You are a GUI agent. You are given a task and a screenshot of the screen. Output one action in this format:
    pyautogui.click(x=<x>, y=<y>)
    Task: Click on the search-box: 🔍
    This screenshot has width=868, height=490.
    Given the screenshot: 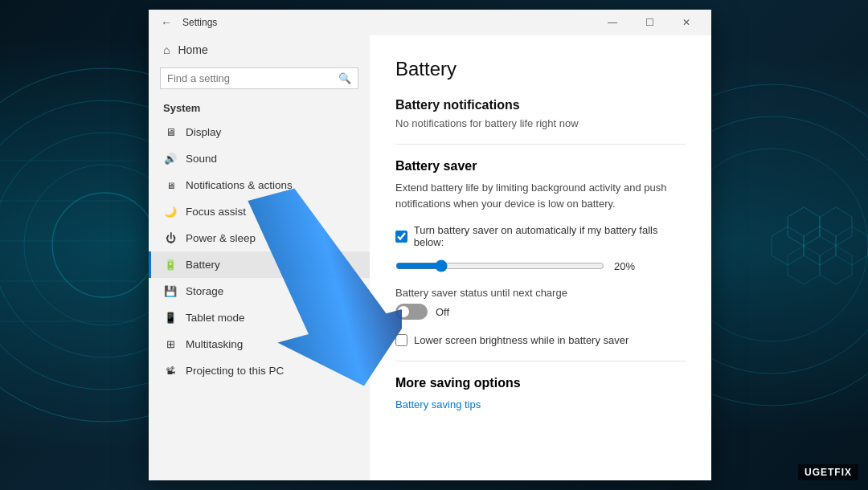 What is the action you would take?
    pyautogui.click(x=259, y=79)
    